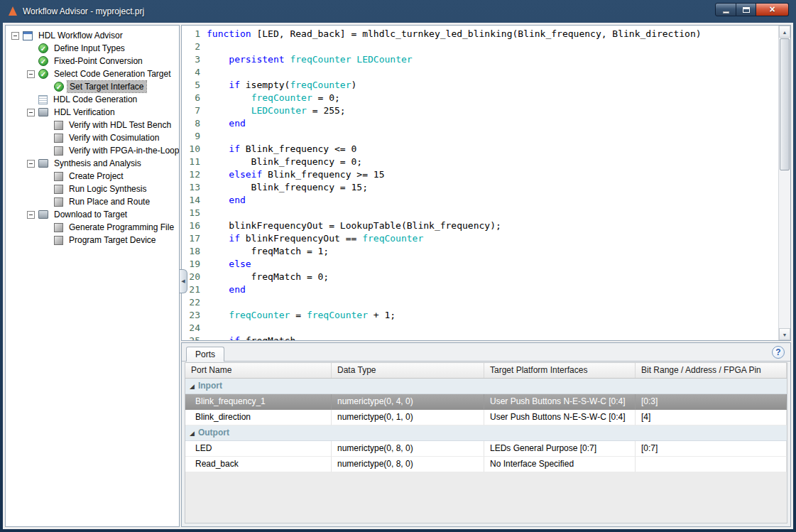 The height and width of the screenshot is (532, 796). Describe the element at coordinates (486, 433) in the screenshot. I see `group-row-outport: ◢Outport` at that location.